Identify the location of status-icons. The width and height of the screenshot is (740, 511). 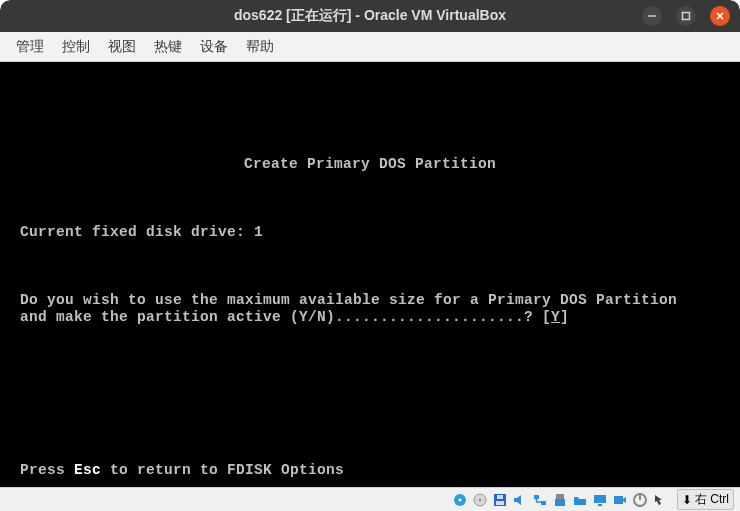
(560, 500).